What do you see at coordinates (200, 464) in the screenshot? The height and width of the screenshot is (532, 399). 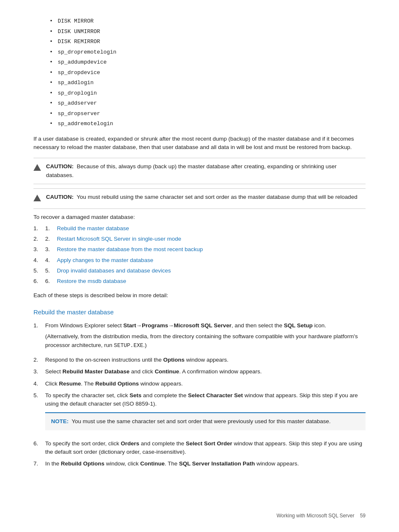 I see `sub-step-7: 7. In the Rebuild Options window, click …` at bounding box center [200, 464].